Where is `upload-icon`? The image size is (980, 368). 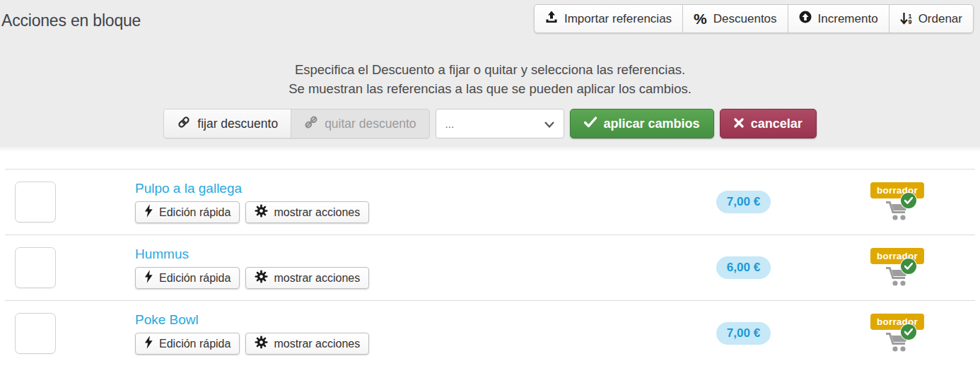
upload-icon is located at coordinates (552, 18).